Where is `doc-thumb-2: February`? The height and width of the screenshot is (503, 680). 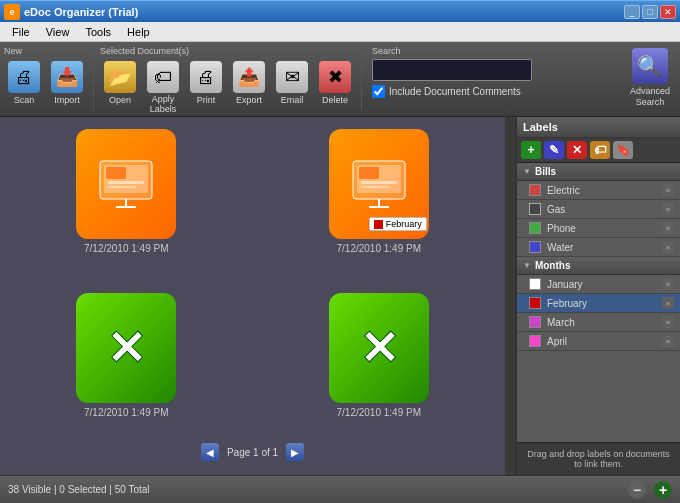
doc-thumb-2: February is located at coordinates (379, 184).